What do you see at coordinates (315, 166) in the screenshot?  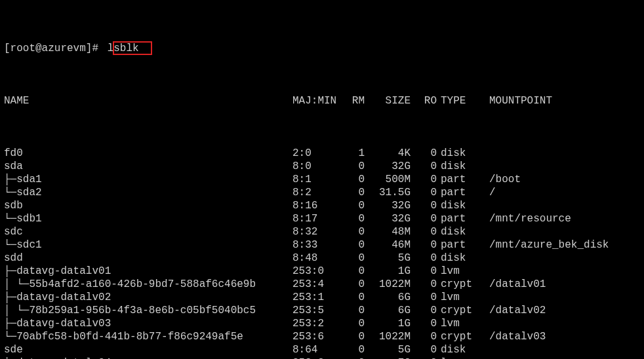 I see `cell-majmin: 8:0` at bounding box center [315, 166].